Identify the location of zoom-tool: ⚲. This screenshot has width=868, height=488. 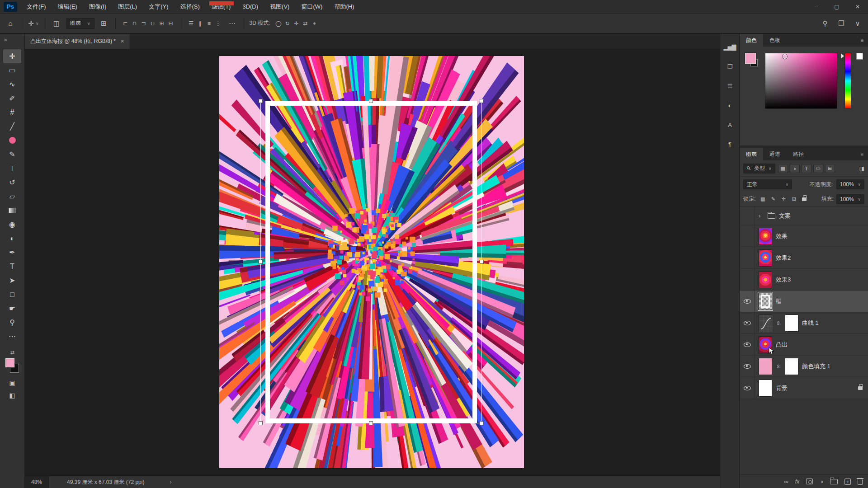
(12, 323).